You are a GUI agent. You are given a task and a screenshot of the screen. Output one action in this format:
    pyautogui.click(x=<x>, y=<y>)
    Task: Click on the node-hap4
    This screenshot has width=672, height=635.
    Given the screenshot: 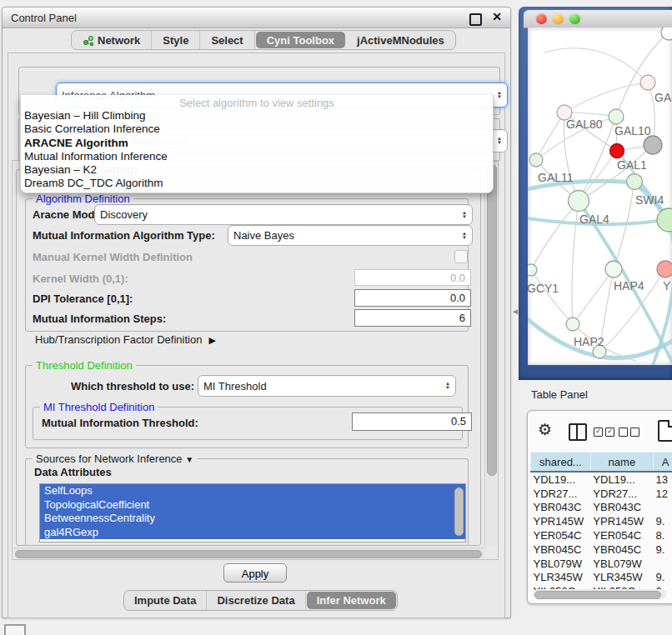 What is the action you would take?
    pyautogui.click(x=614, y=269)
    